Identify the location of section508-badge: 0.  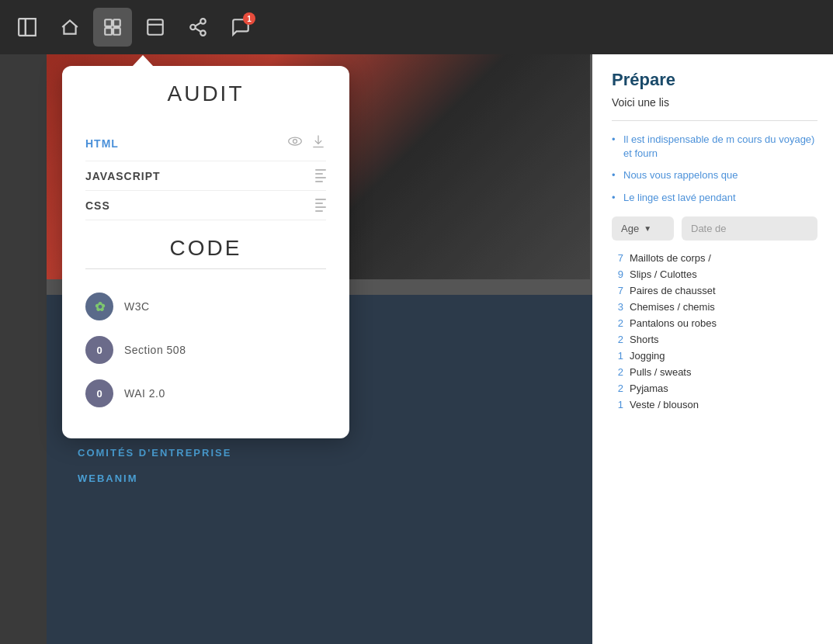
(99, 350).